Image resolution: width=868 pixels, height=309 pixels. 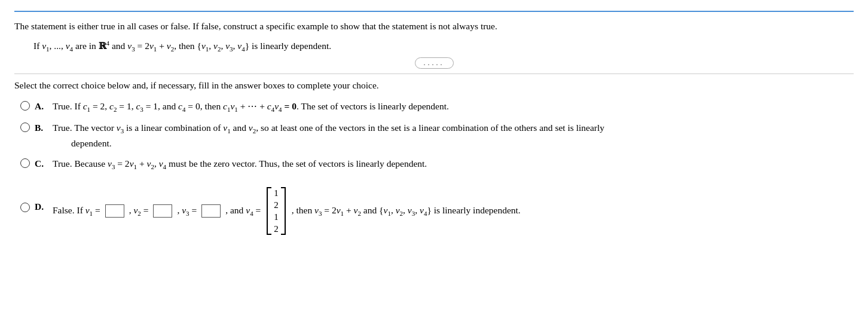 What do you see at coordinates (163, 211) in the screenshot?
I see `v2-input` at bounding box center [163, 211].